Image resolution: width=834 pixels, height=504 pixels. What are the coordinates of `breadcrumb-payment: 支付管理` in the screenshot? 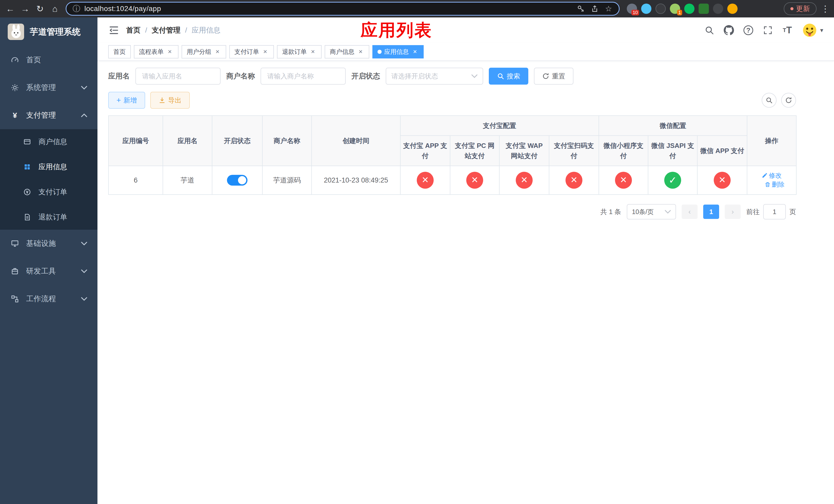 It's located at (160, 30).